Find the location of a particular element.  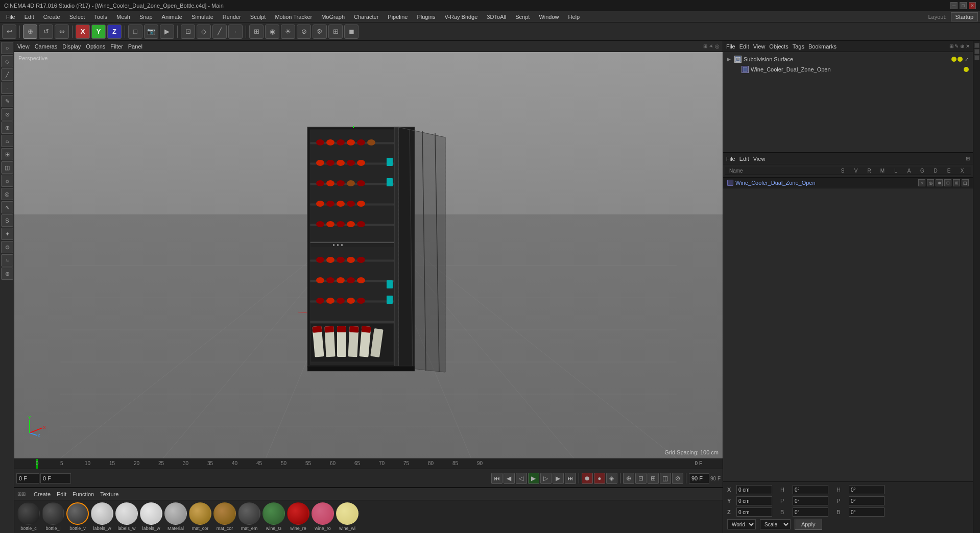

mograph-tool: ⊕ is located at coordinates (7, 128).